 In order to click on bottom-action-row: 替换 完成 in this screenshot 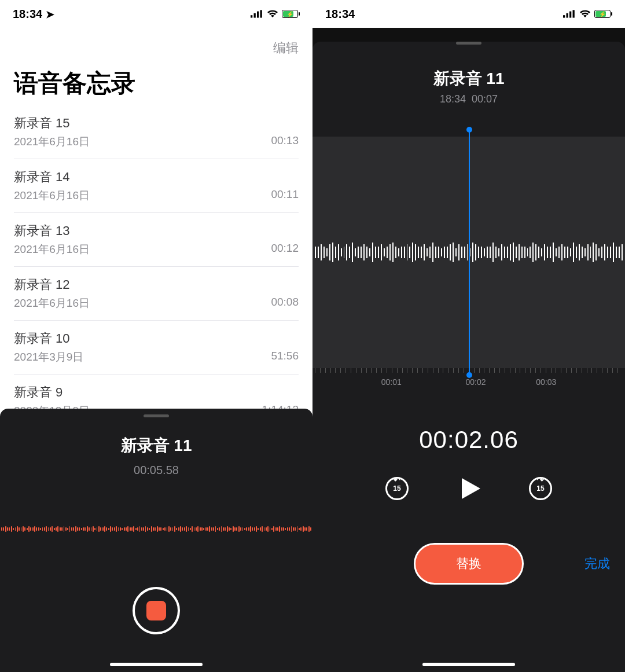, I will do `click(469, 564)`.